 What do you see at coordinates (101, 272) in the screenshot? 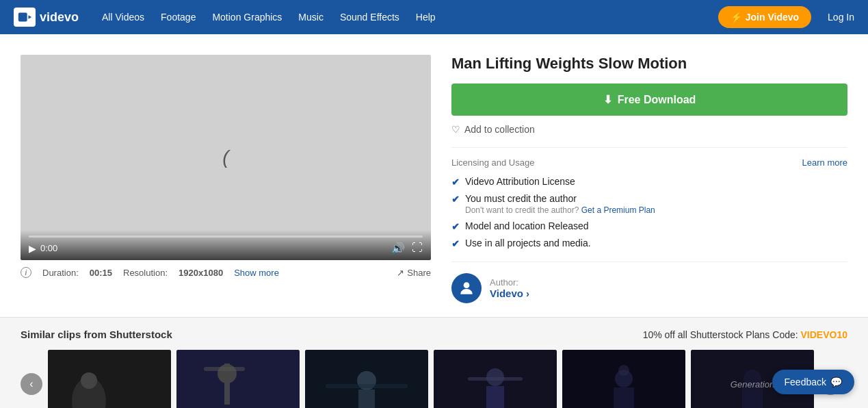
I see `duration-value: 00:15` at bounding box center [101, 272].